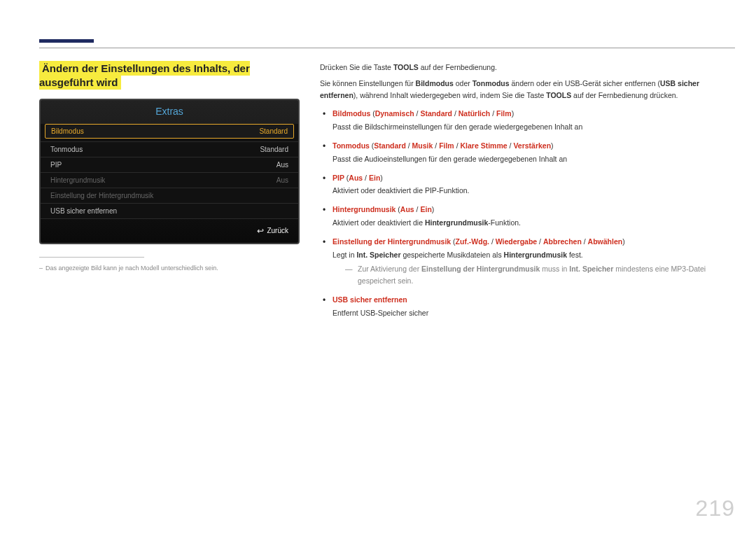 The image size is (756, 534). I want to click on intro-line-2: Sie können Einstellungen für Bildmodus o…, so click(528, 90).